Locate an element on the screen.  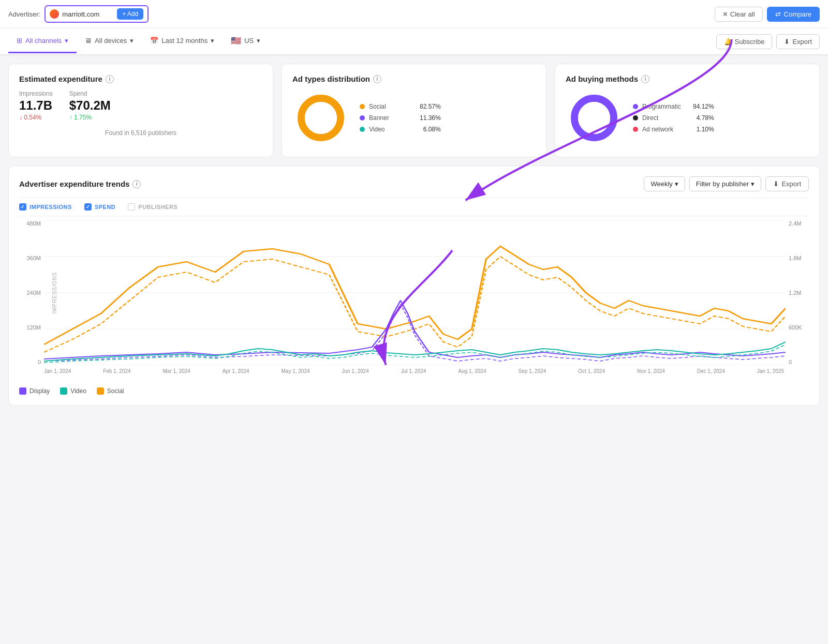
chart-checkboxes: ✓ IMPRESSIONS ✓ SPEND PUBLISHERS is located at coordinates (414, 207).